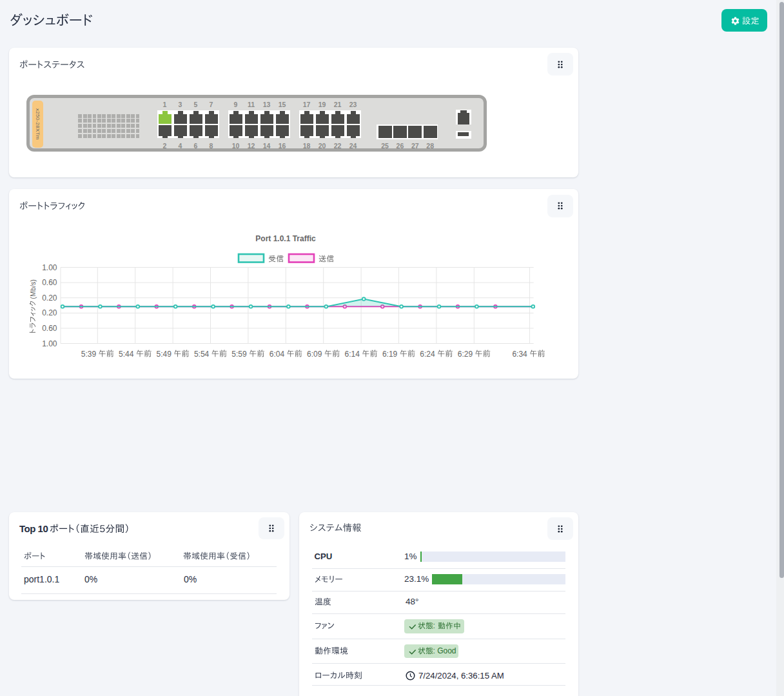 The height and width of the screenshot is (696, 784). I want to click on svg-text: 6:14, so click(353, 354).